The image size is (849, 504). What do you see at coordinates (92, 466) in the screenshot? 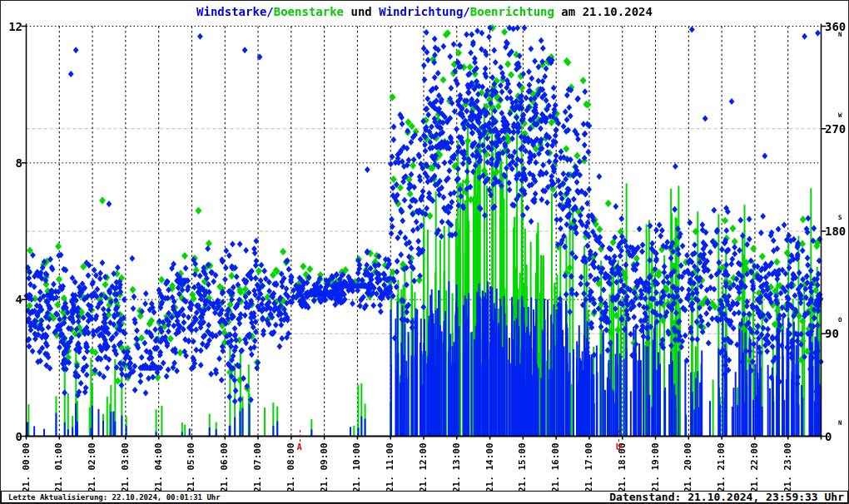
I see `x-hour-label: 21. 02:00` at bounding box center [92, 466].